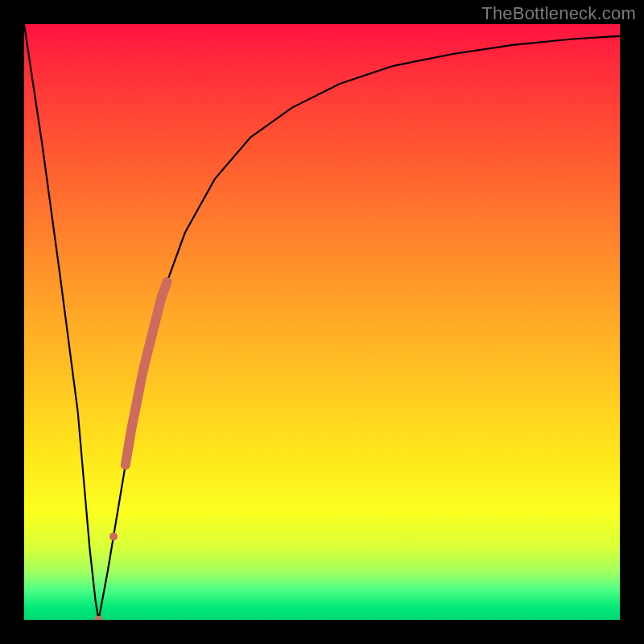 Image resolution: width=644 pixels, height=644 pixels. I want to click on minimum-dot-icon, so click(99, 618).